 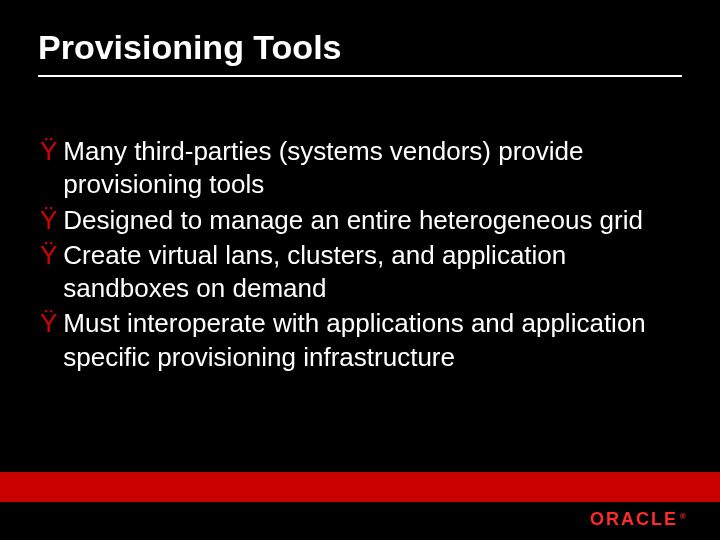 I want to click on bullet-text: Many third-parties (systems vendors) pro…, so click(x=372, y=168).